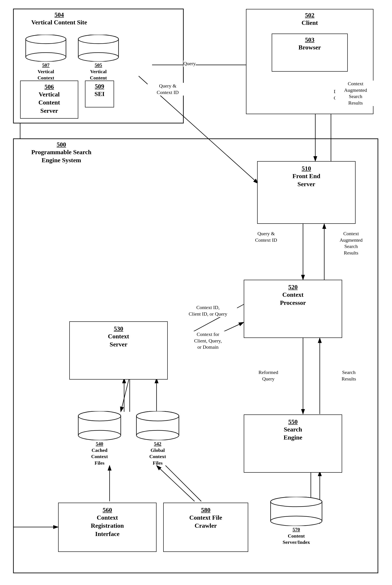 This screenshot has width=392, height=585. Describe the element at coordinates (296, 521) in the screenshot. I see `content-server-index: 570 ContentServer/Index` at that location.